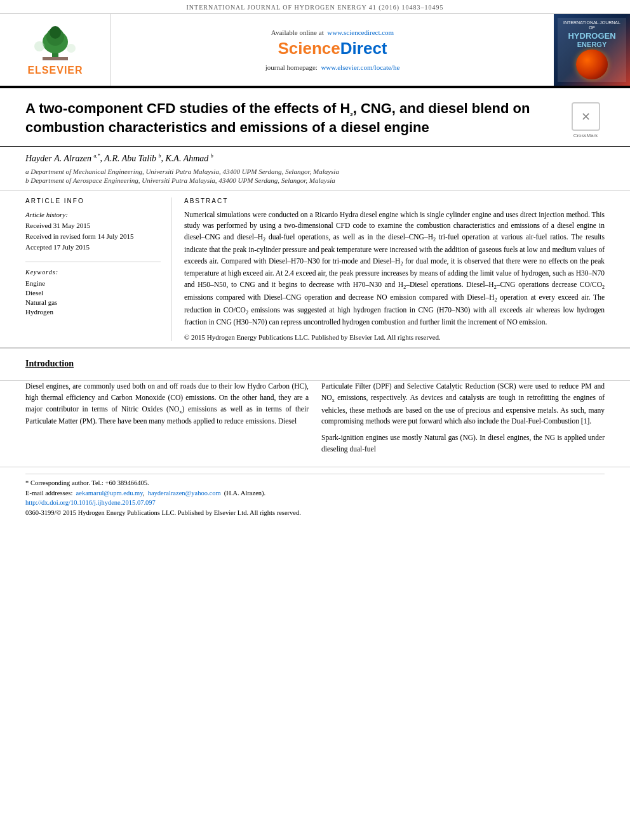 Image resolution: width=630 pixels, height=840 pixels. I want to click on paper-title: A two-component CFD studies of the effec…, so click(291, 118).